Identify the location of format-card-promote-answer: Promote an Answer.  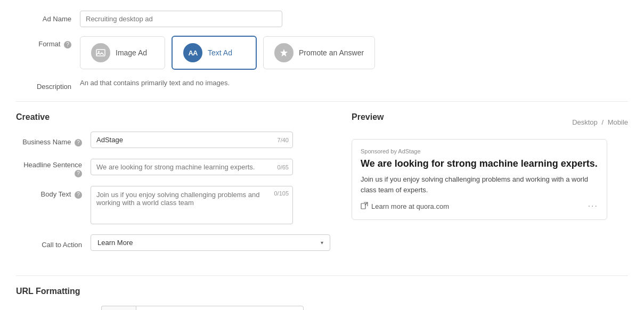
(319, 53).